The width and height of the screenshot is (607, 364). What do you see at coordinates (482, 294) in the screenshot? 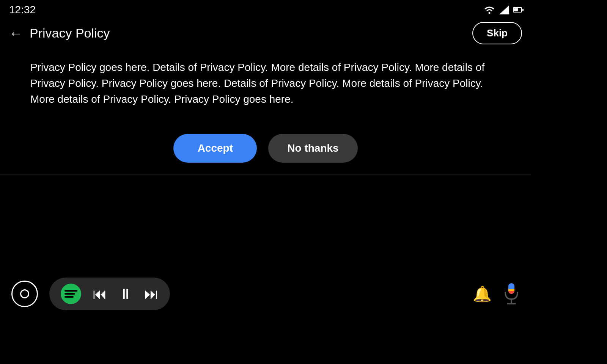
I see `bell-icon: 🔔` at bounding box center [482, 294].